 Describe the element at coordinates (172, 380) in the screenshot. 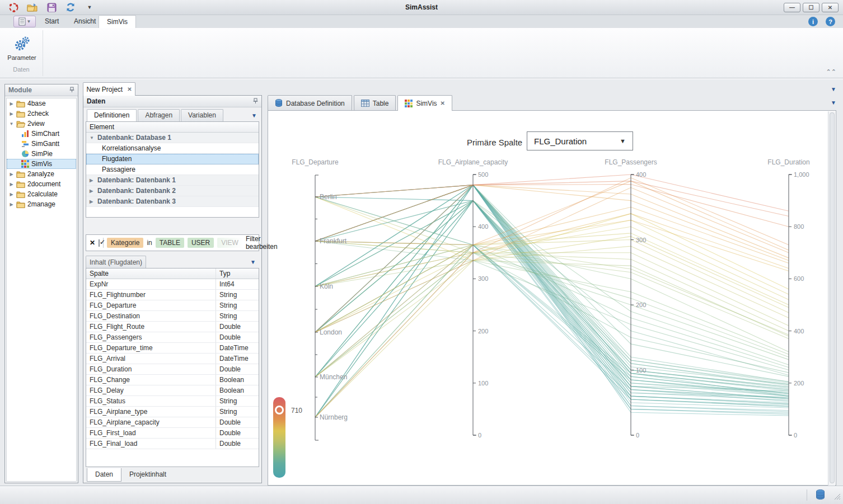

I see `table-row: FLG_ChangeBoolean` at that location.